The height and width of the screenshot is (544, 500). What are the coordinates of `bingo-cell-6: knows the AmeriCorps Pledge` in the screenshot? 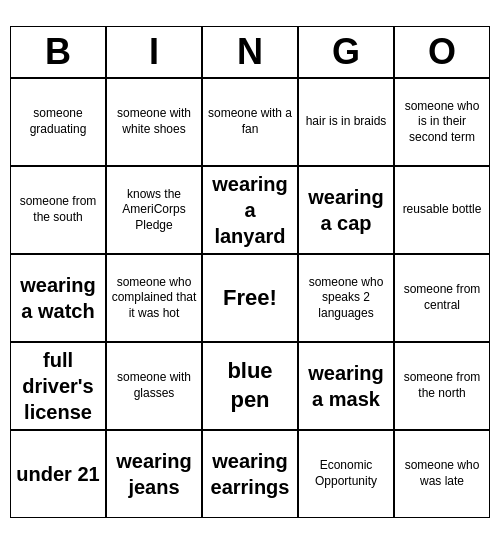 It's located at (154, 210).